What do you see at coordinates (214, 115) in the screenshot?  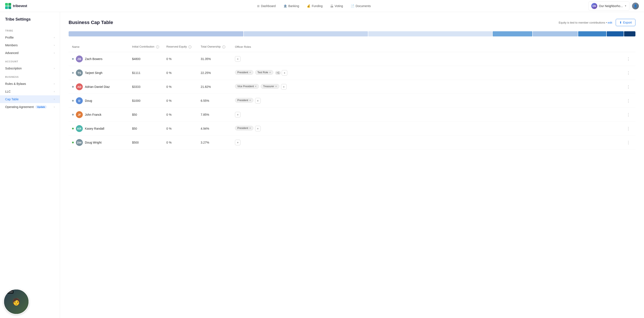 I see `total-ownership-cell: 7.85%` at bounding box center [214, 115].